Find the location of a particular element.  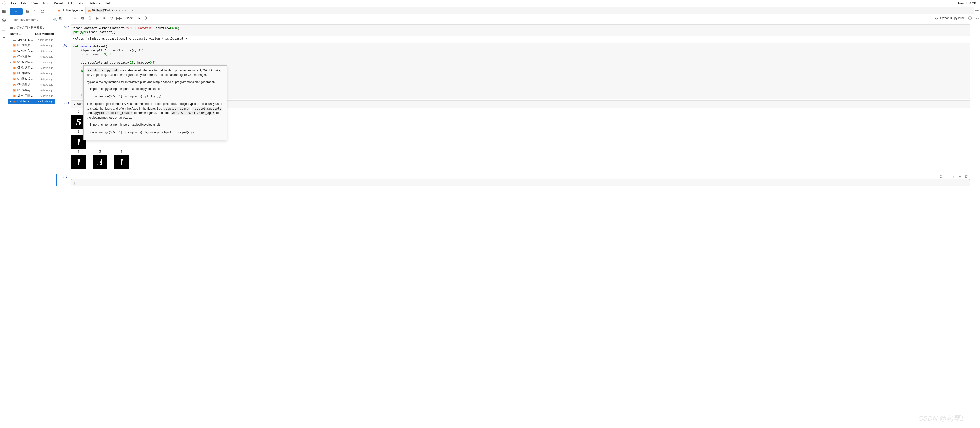

menu-kernel: Kernel is located at coordinates (59, 3).